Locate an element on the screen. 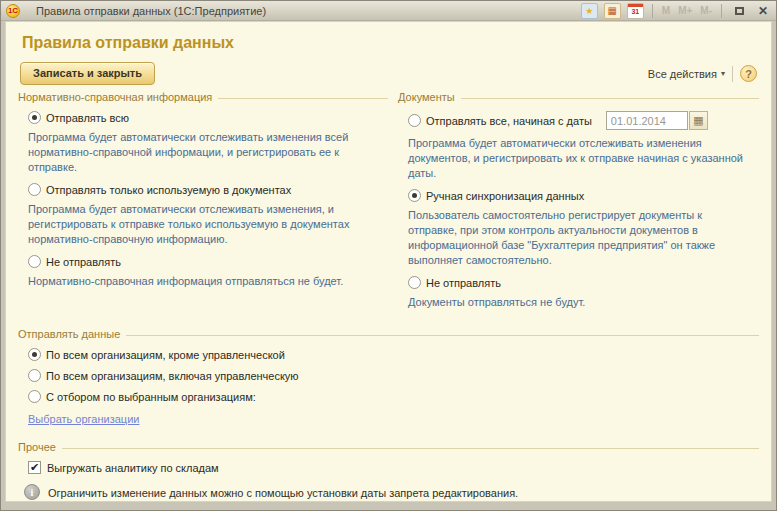  radio-option-nsi-used-only: Отправлять только используемую в докумен… is located at coordinates (208, 190).